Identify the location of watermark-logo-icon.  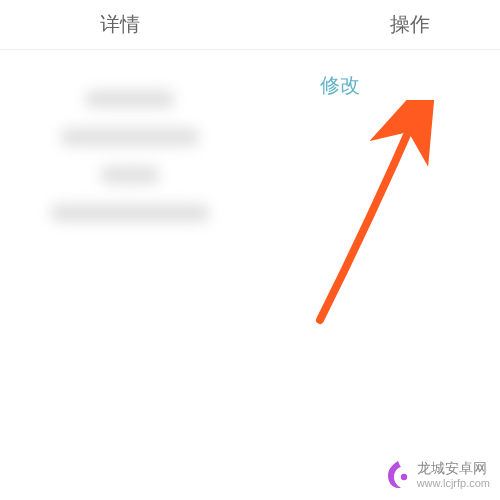
(398, 475).